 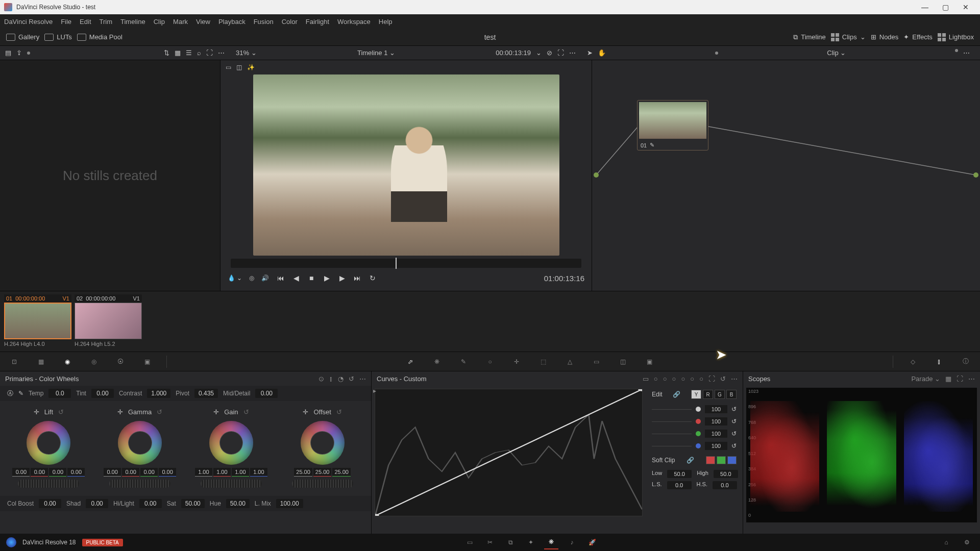 I want to click on timeline-toggle: ⧉Timeline, so click(x=810, y=37).